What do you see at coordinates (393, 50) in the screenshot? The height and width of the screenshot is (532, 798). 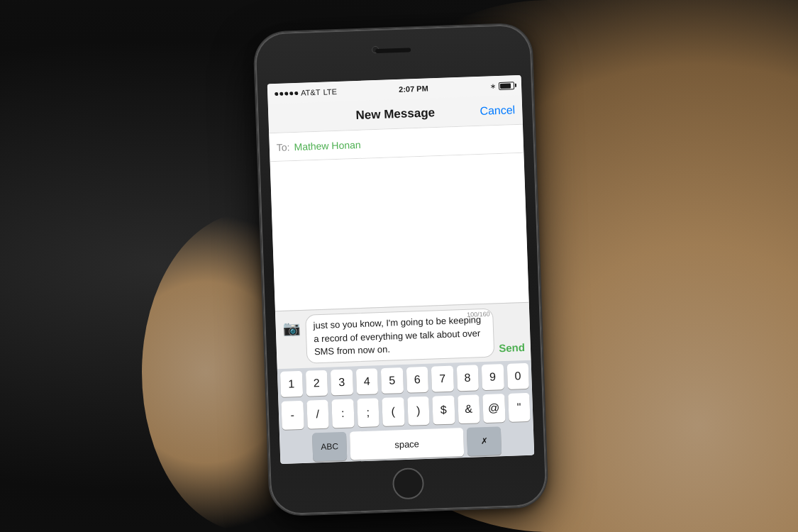 I see `speaker` at bounding box center [393, 50].